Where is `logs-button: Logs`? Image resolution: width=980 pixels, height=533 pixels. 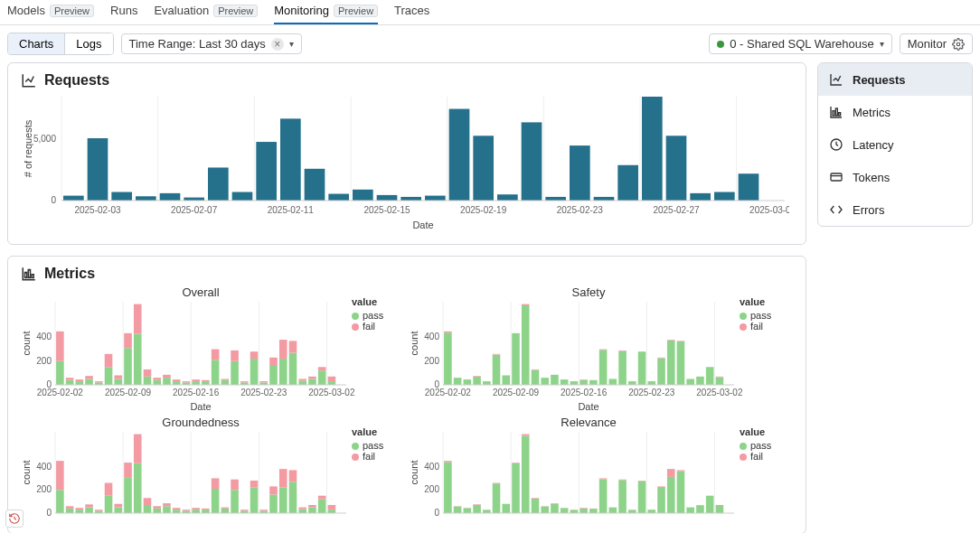
logs-button: Logs is located at coordinates (89, 43).